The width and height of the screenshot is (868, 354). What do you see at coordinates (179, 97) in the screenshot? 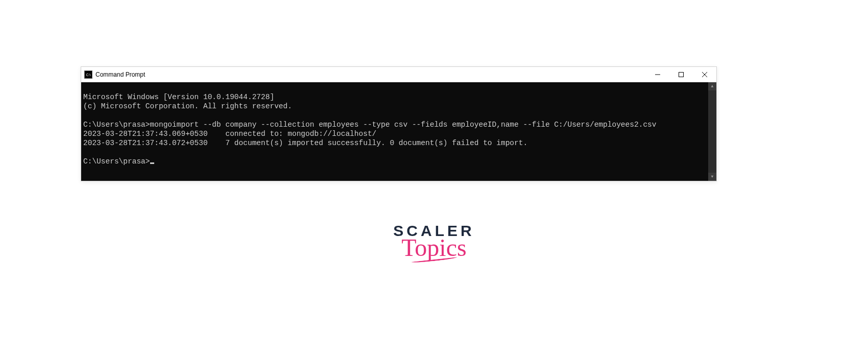
I see `console-line: Microsoft Windows [Version 10.0.19044.27…` at bounding box center [179, 97].